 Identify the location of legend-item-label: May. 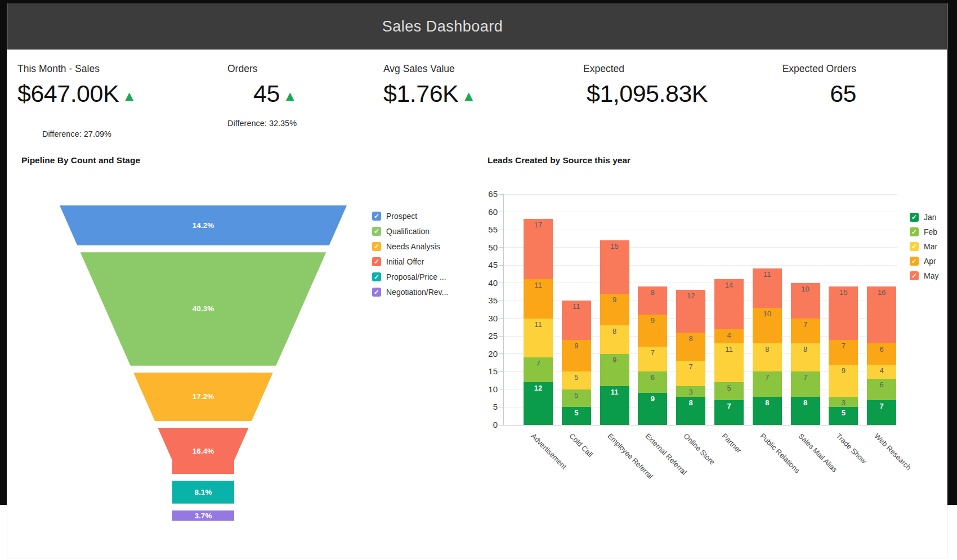
(931, 276).